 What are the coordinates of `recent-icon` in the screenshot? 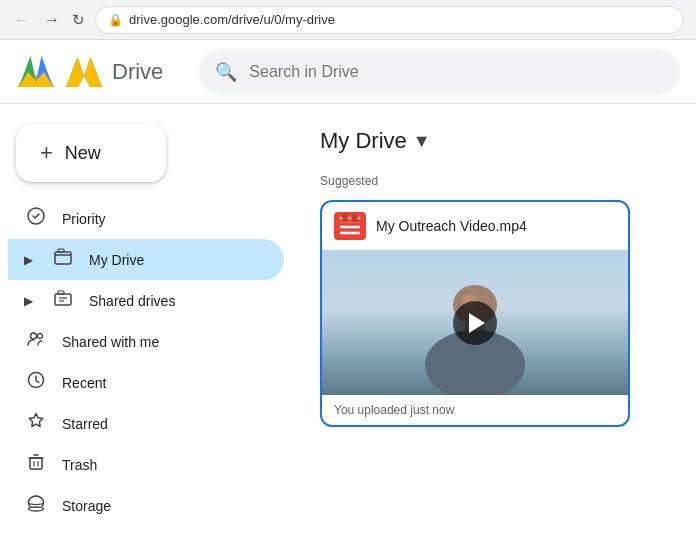 It's located at (36, 382).